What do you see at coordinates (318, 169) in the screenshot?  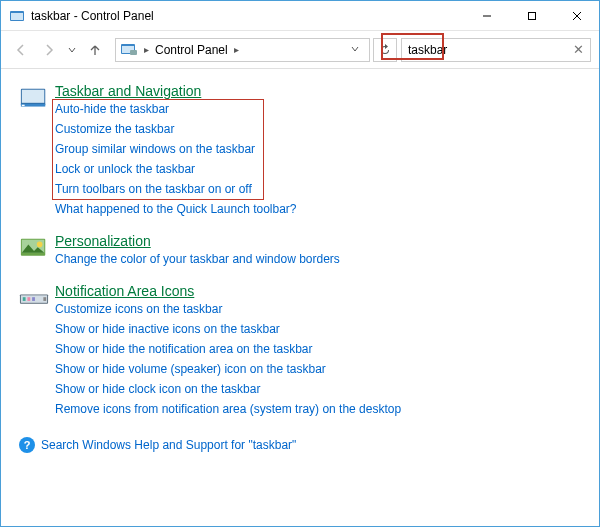 I see `link-lock-unlock: Lock or unlock the taskbar` at bounding box center [318, 169].